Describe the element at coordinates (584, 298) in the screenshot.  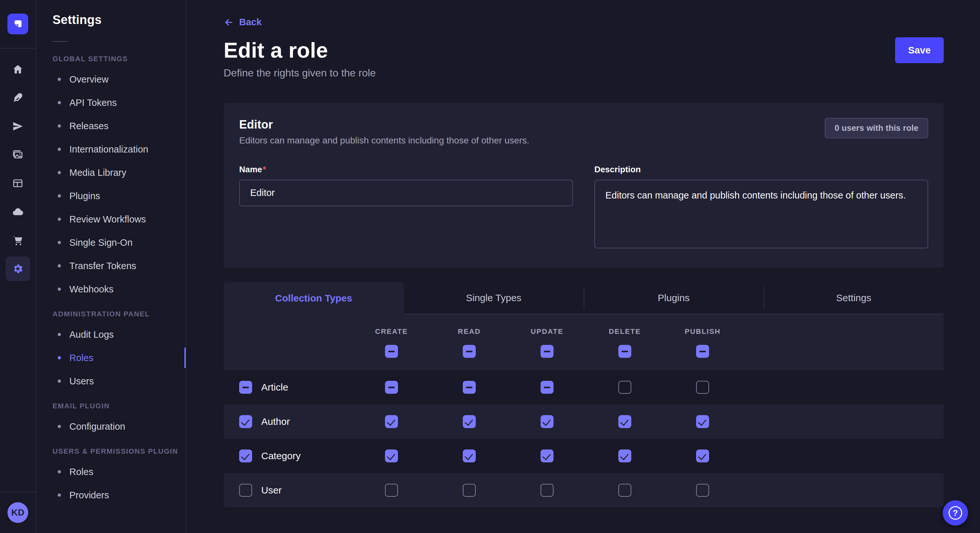
I see `permissions-tabs: Collection Types Single Types Plugins Se…` at that location.